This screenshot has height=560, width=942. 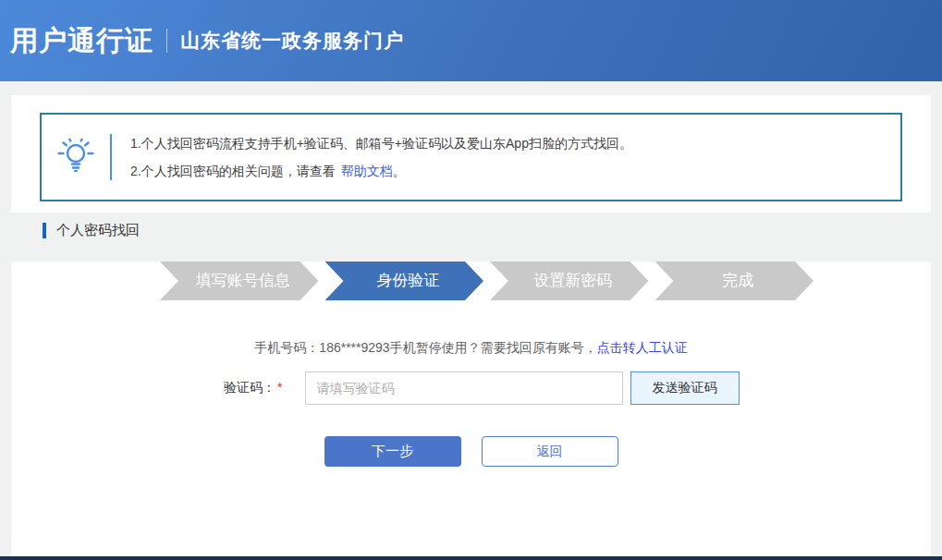 I want to click on captcha-form-row: 验证码：* 发送验证码, so click(x=471, y=388).